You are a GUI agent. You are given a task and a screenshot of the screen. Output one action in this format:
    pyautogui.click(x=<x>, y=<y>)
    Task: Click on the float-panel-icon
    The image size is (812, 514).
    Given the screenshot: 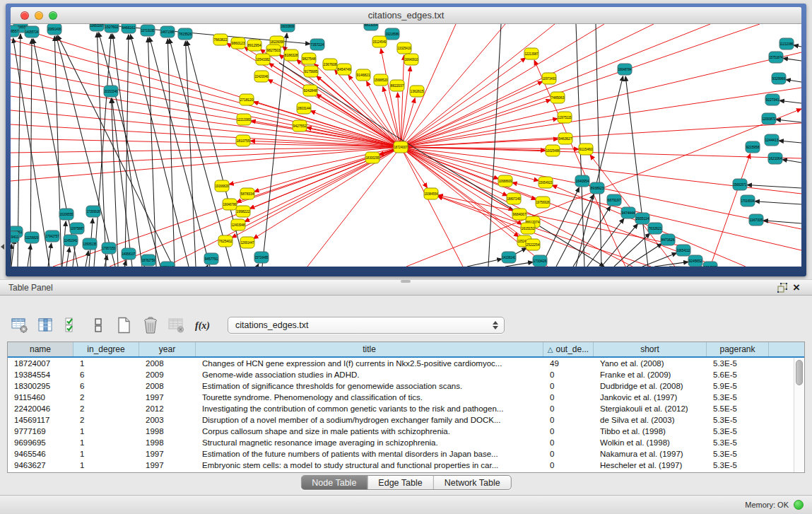 What is the action you would take?
    pyautogui.click(x=782, y=288)
    